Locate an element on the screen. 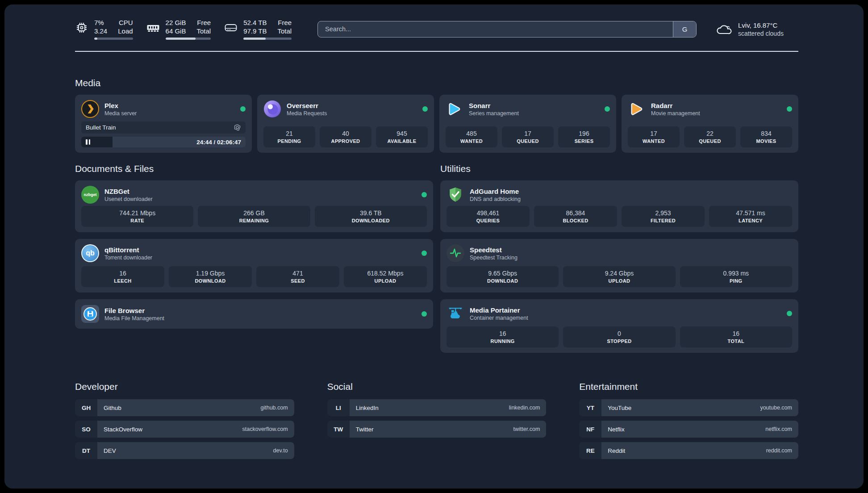 Image resolution: width=868 pixels, height=493 pixels. developer-section: Developer GH Githubgithub.com SO StackOv… is located at coordinates (185, 422).